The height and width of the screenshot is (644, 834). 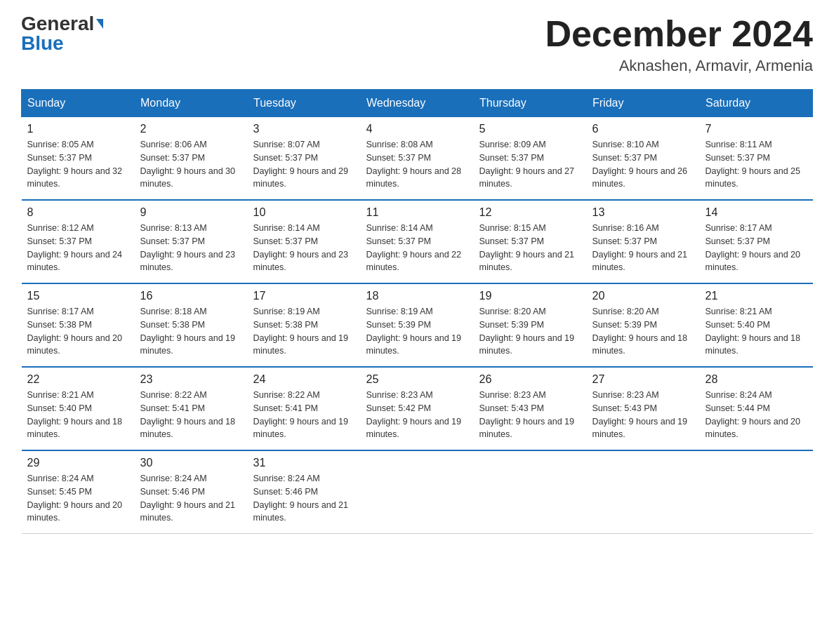 What do you see at coordinates (679, 66) in the screenshot?
I see `location-title: Aknashen, Armavir, Armenia` at bounding box center [679, 66].